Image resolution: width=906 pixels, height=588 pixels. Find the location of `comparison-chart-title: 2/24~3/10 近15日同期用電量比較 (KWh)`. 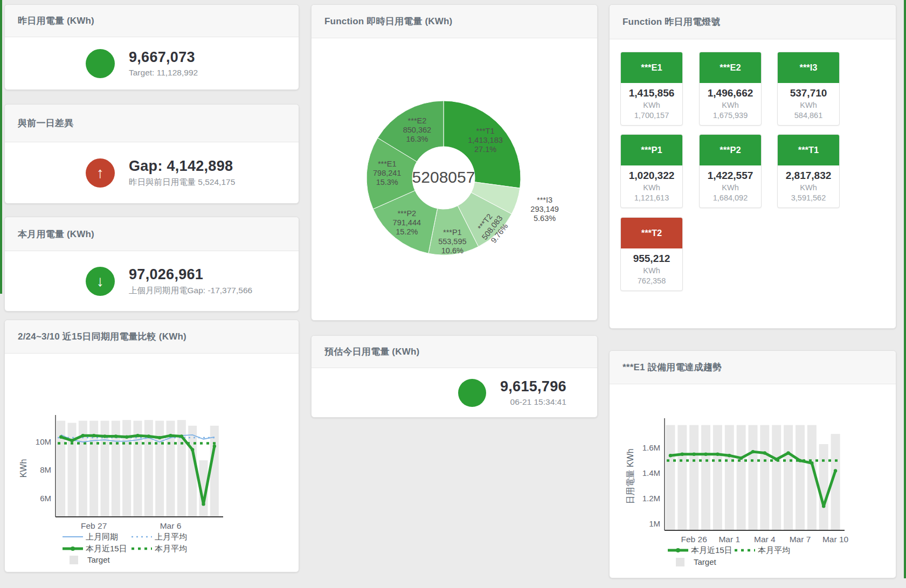

comparison-chart-title: 2/24~3/10 近15日同期用電量比較 (KWh) is located at coordinates (102, 336).